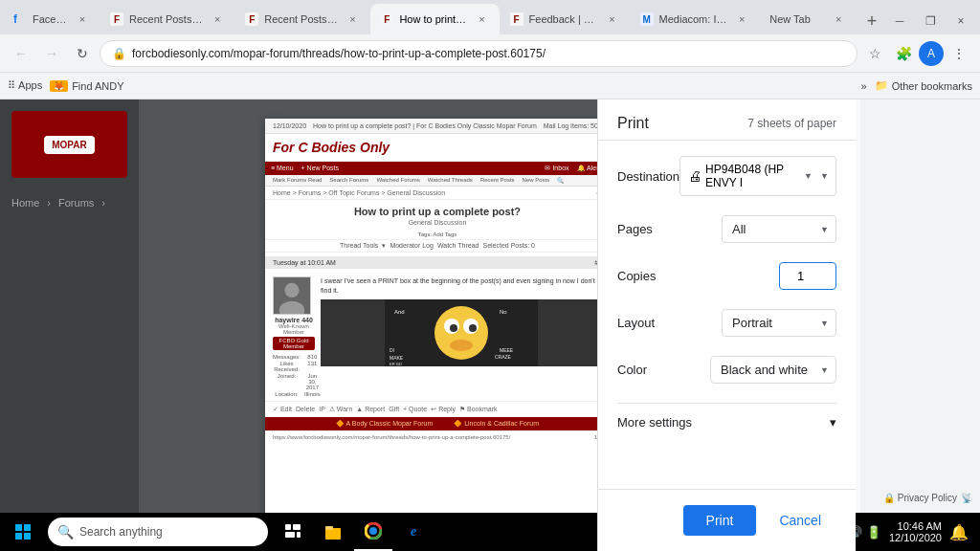 The height and width of the screenshot is (551, 980). I want to click on tab-newtab-title: New Tab, so click(797, 19).